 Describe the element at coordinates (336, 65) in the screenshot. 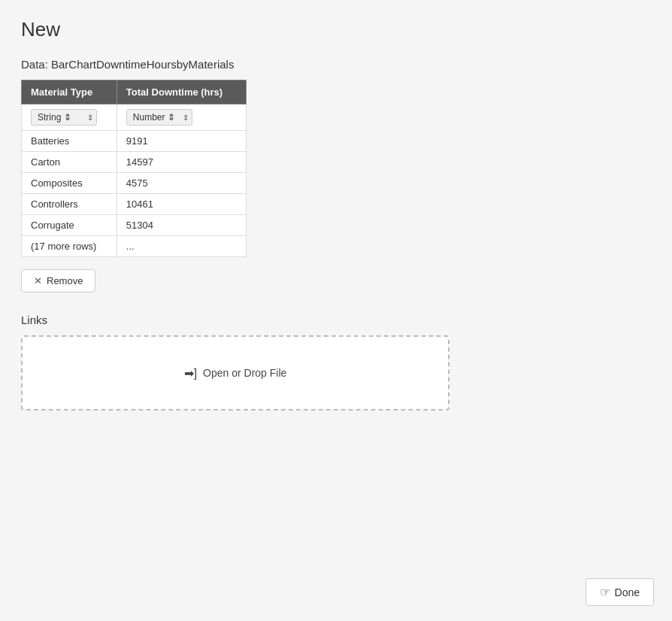

I see `data-section-label: Data: BarChartDowntimeHoursbyMaterials` at that location.